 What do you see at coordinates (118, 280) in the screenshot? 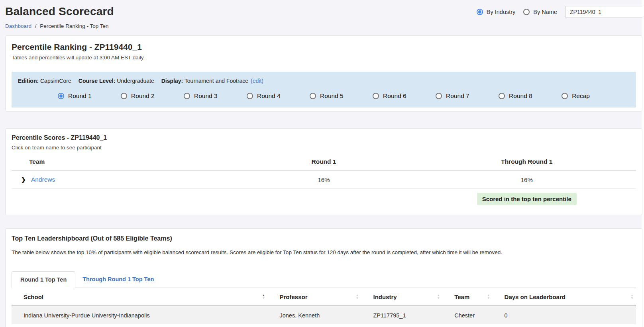
I see `tab-through-round1-top-ten: Through Round 1 Top Ten` at bounding box center [118, 280].